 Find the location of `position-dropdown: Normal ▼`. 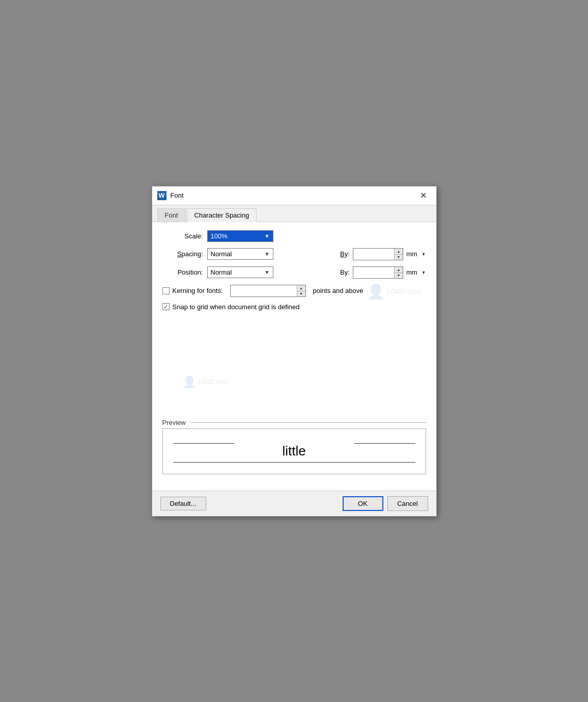

position-dropdown: Normal ▼ is located at coordinates (240, 272).